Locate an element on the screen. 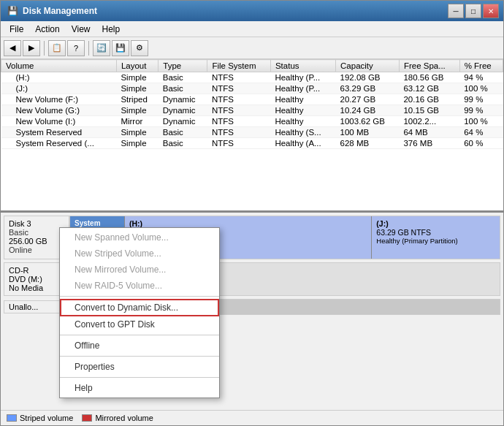 Image resolution: width=504 pixels, height=426 pixels. table-cell: 20.16 GB is located at coordinates (429, 99).